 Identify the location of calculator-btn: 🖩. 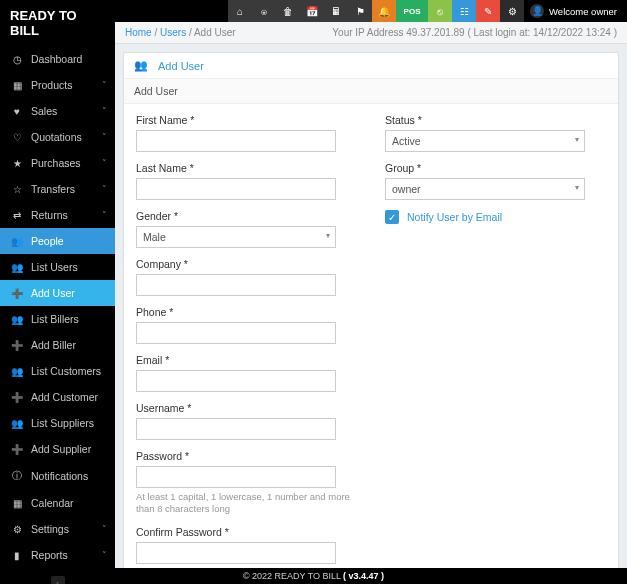
(336, 11).